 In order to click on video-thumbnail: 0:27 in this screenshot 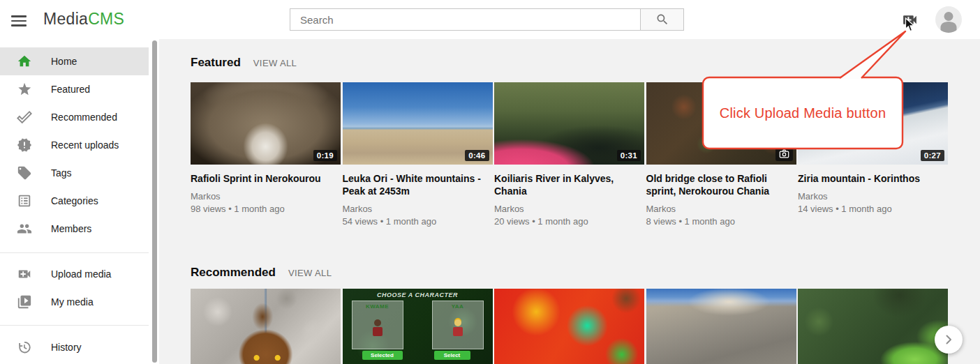, I will do `click(873, 123)`.